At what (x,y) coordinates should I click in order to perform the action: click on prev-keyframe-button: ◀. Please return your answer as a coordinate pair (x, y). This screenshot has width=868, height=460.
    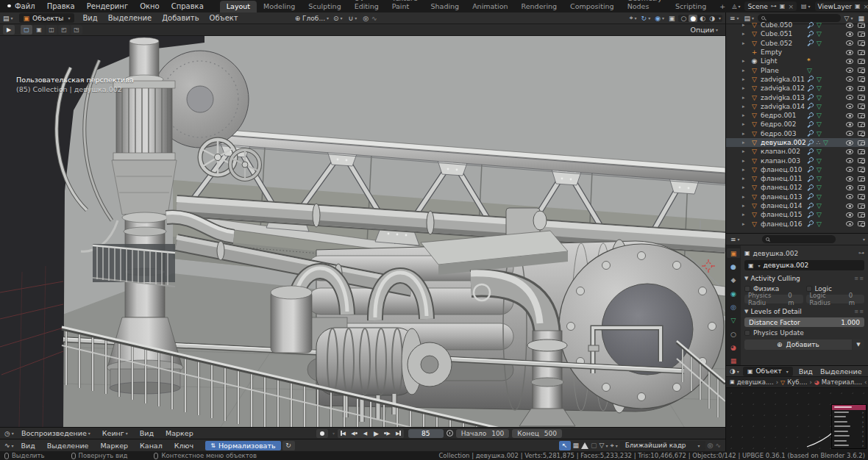
    Looking at the image, I should click on (355, 434).